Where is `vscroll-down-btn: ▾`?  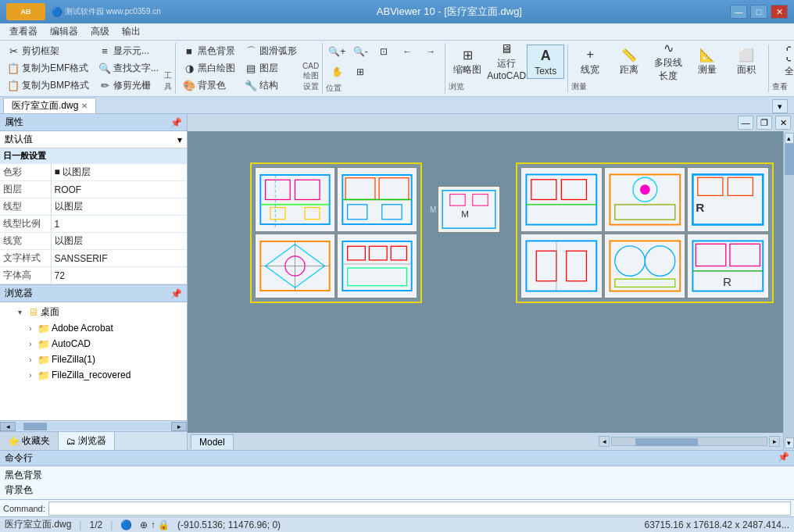
vscroll-down-btn: ▾ is located at coordinates (789, 443).